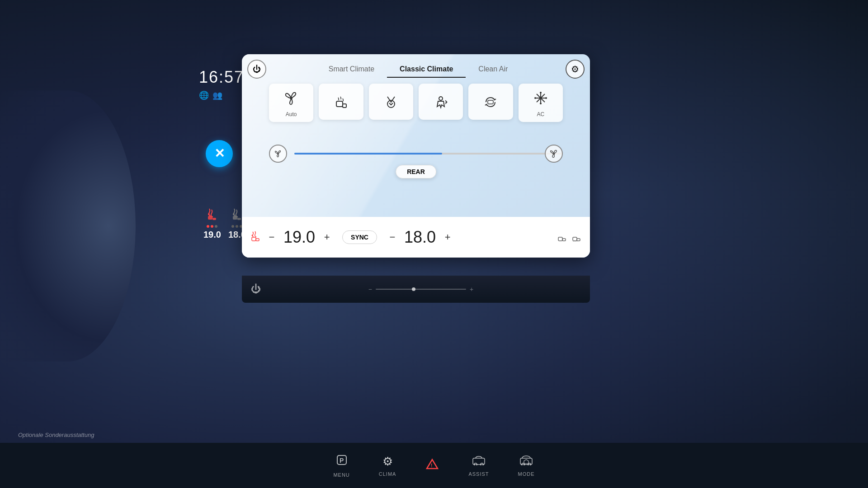  What do you see at coordinates (479, 462) in the screenshot?
I see `assist-icon` at bounding box center [479, 462].